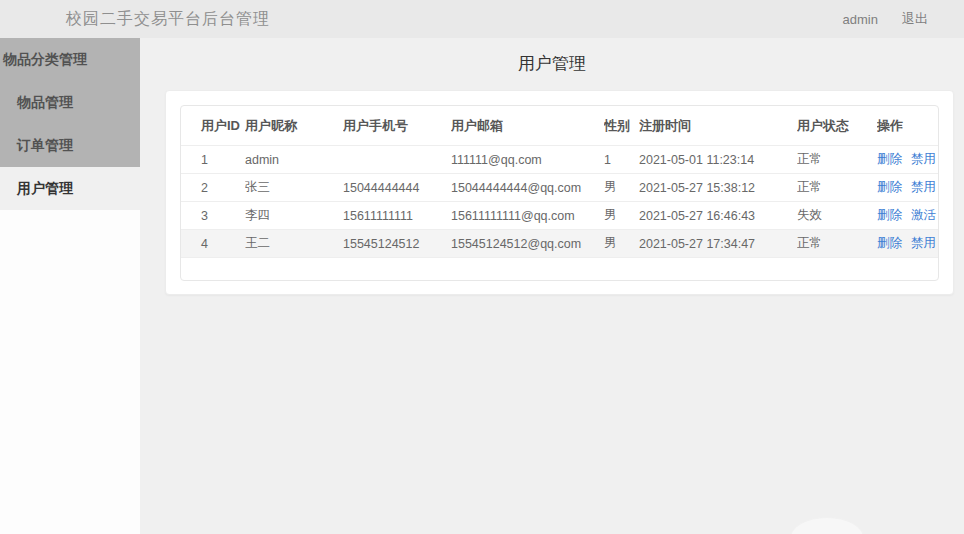 The height and width of the screenshot is (534, 964). I want to click on cell-nickname: 李四, so click(294, 216).